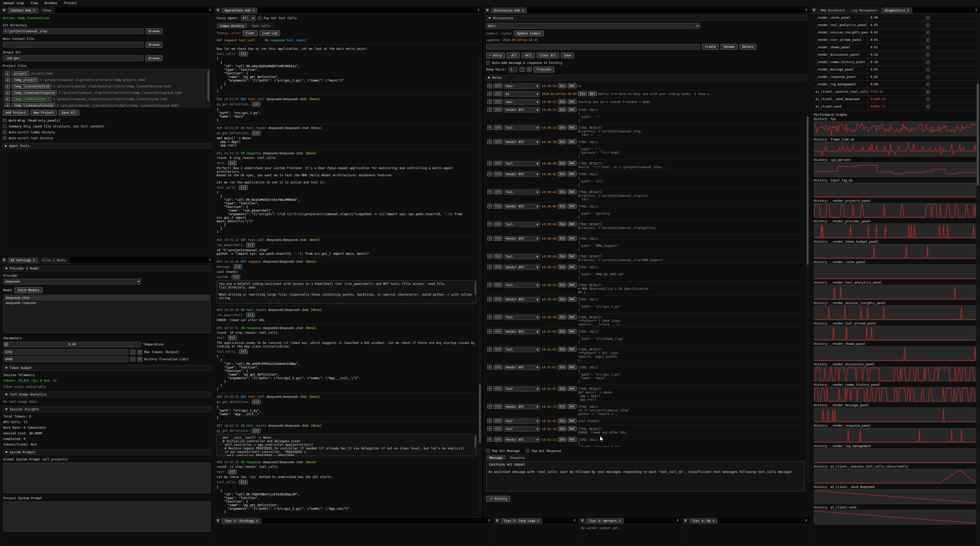 The width and height of the screenshot is (980, 546). Describe the element at coordinates (232, 26) in the screenshot. I see `subtab-comms-history: Comms History` at that location.